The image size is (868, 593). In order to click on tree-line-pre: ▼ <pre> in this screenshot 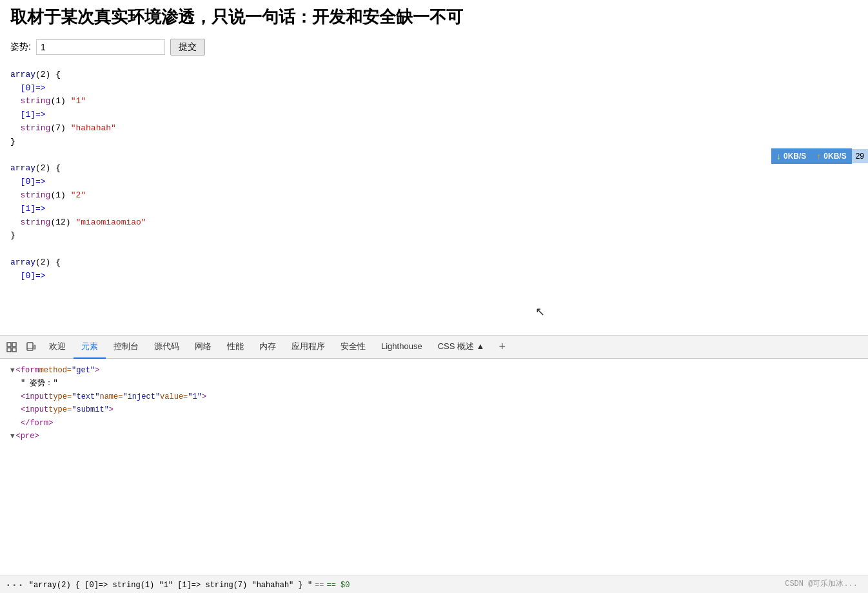, I will do `click(434, 436)`.